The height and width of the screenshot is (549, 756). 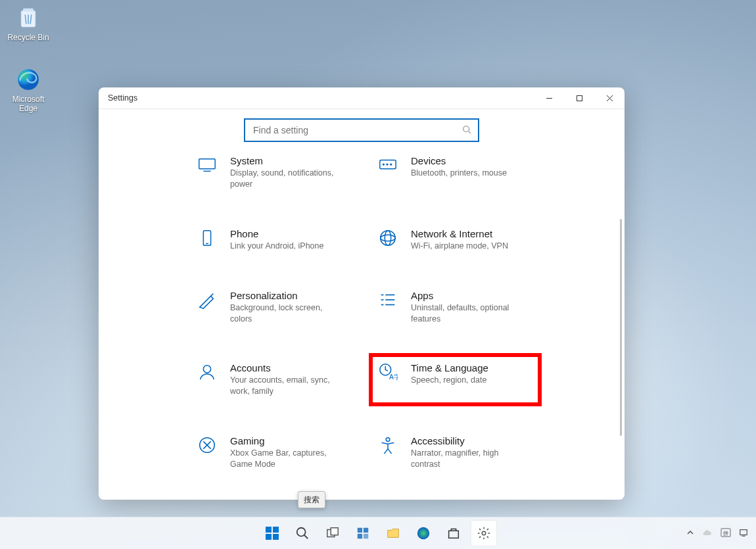 I want to click on category-subtitle: Narrator, magnifier, high contrast, so click(x=467, y=459).